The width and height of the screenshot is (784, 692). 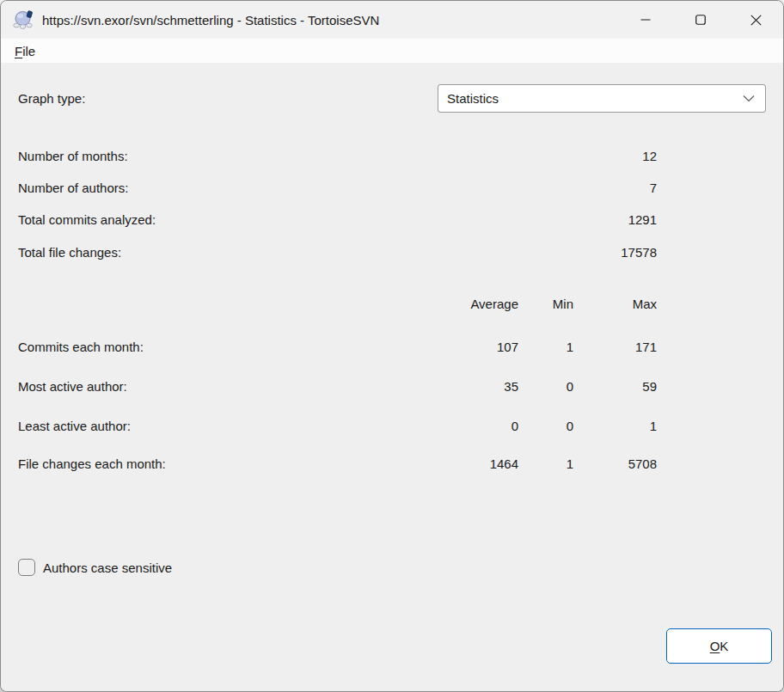 I want to click on close-button, so click(x=756, y=20).